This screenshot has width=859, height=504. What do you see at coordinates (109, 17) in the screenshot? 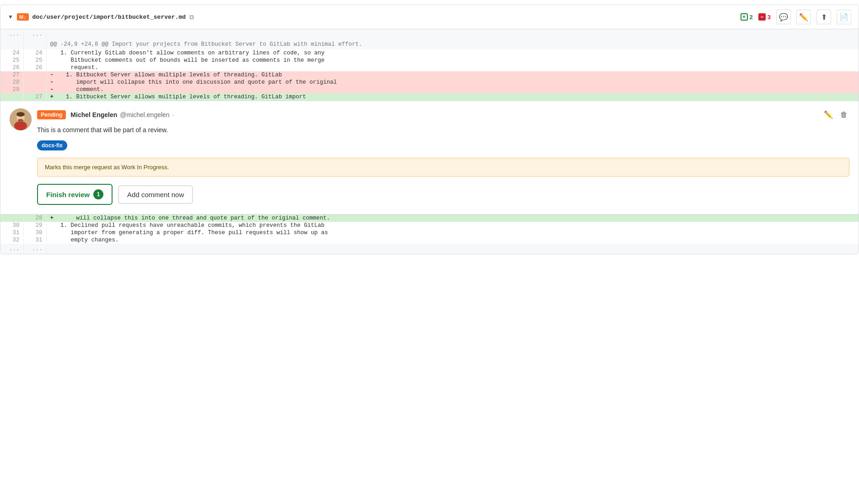
I see `file-path: doc/user/project/import/bitbucket_server…` at bounding box center [109, 17].